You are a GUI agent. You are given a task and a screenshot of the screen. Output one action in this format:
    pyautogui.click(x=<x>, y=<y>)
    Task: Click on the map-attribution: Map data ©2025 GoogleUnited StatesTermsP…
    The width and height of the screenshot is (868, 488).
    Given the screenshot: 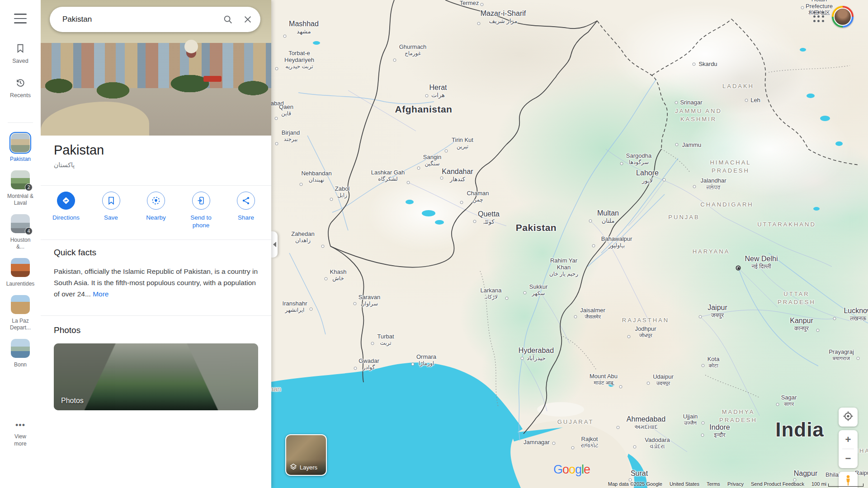 What is the action you would take?
    pyautogui.click(x=736, y=484)
    